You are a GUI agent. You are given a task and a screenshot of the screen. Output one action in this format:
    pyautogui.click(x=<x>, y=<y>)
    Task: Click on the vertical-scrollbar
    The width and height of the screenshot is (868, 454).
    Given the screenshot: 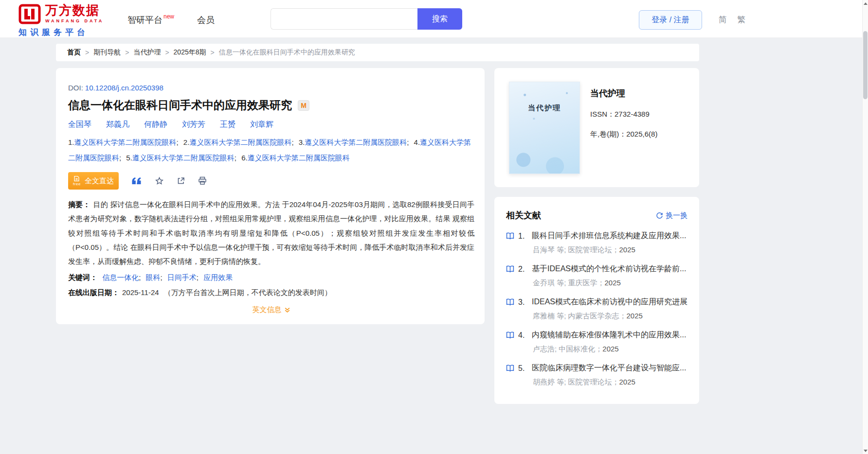 What is the action you would take?
    pyautogui.click(x=865, y=227)
    